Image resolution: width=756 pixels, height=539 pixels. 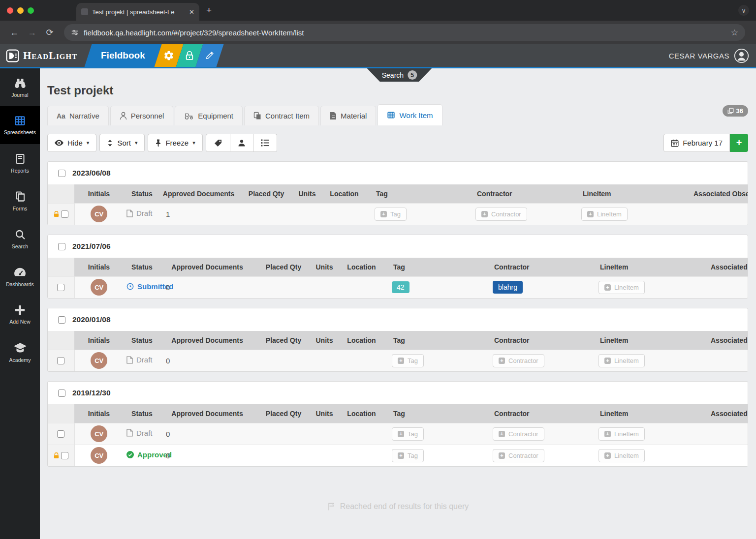 I want to click on sidebar-item-add-new: Add New, so click(x=20, y=315).